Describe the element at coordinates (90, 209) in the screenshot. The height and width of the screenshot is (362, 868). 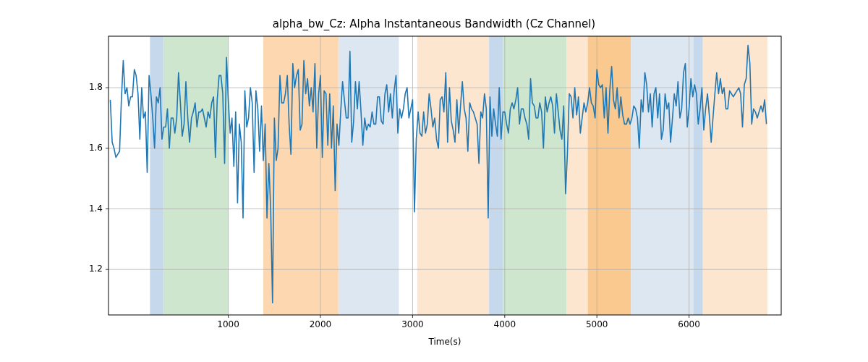
I see `y-tick-label: 1.4` at that location.